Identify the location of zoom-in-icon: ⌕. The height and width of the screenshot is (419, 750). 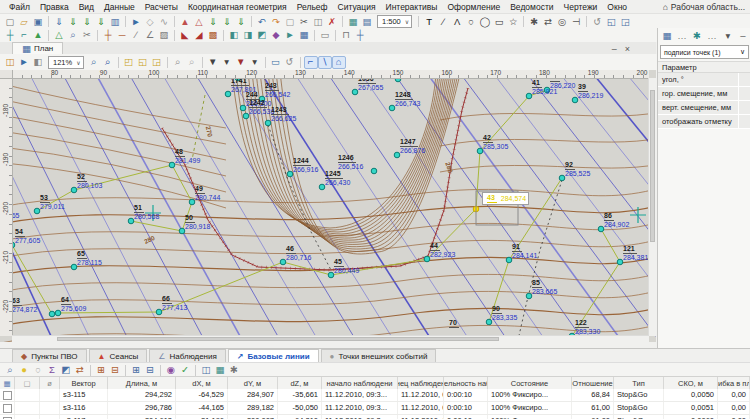
(108, 62).